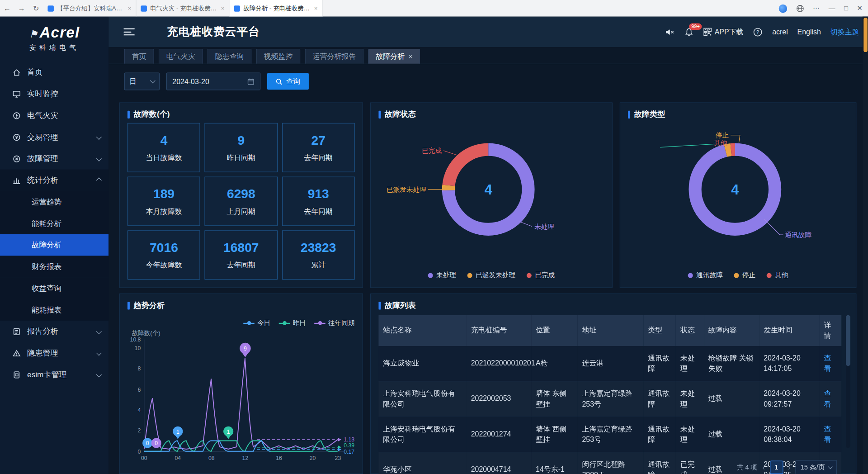 Image resolution: width=868 pixels, height=474 pixels. I want to click on legend-item: 停止, so click(745, 276).